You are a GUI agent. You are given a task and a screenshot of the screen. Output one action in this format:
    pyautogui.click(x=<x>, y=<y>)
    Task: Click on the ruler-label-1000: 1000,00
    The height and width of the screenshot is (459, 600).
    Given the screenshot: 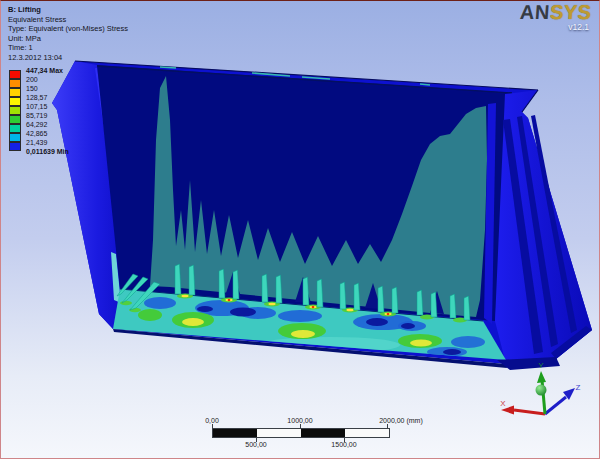 What is the action you would take?
    pyautogui.click(x=300, y=420)
    